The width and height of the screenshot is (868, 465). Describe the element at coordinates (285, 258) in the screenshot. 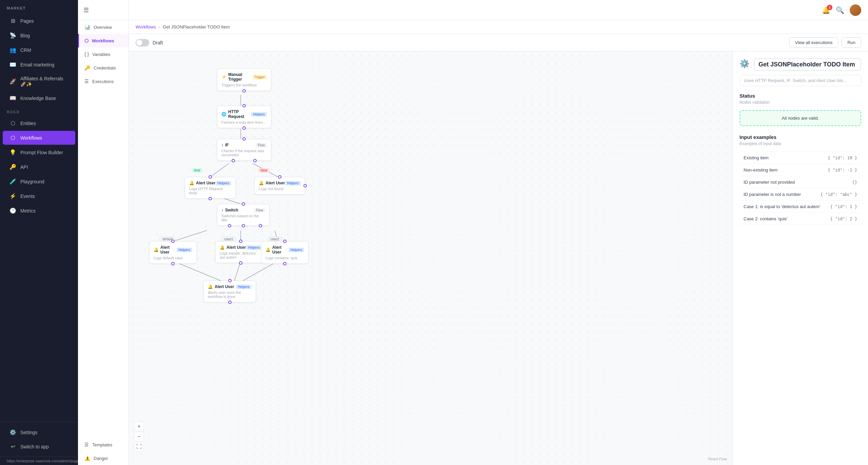

I see `alert-case2-desc: Logs contains: quis` at that location.